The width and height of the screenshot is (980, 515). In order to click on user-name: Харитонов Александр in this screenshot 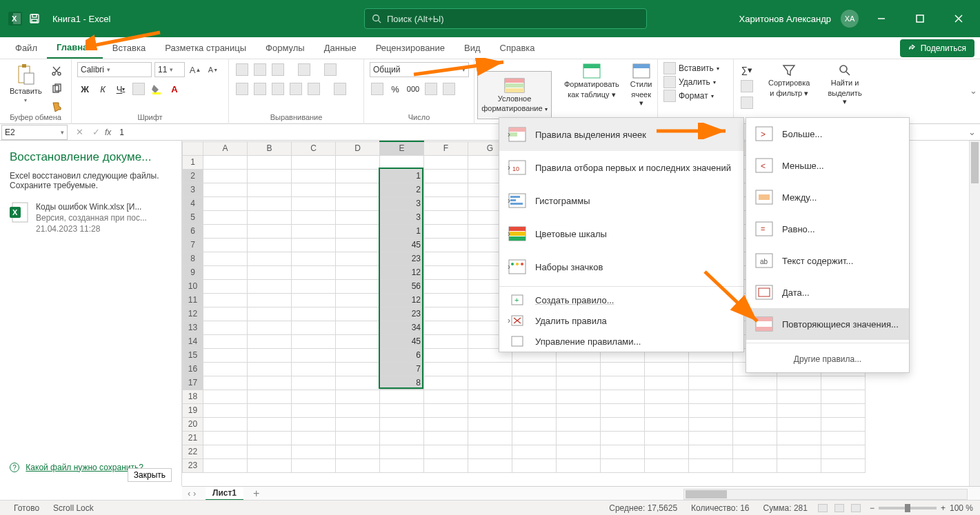, I will do `click(785, 19)`.